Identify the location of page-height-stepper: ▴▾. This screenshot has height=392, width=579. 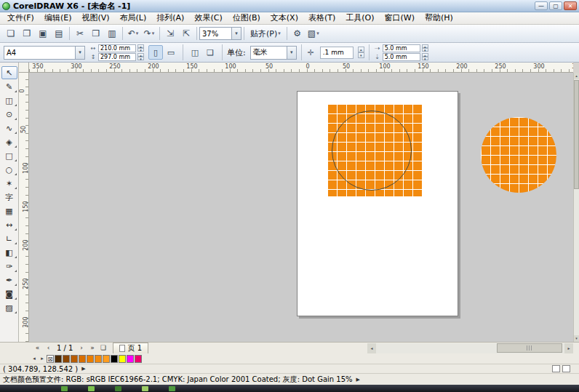
(141, 57).